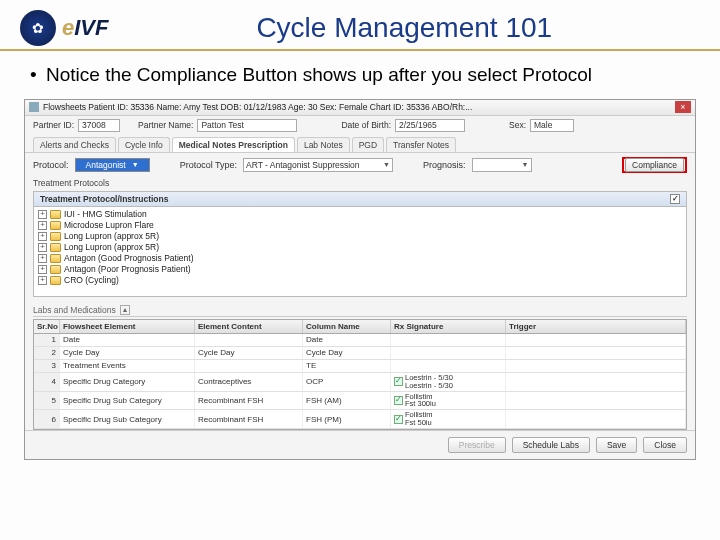  What do you see at coordinates (68, 28) in the screenshot?
I see `logo-e: e` at bounding box center [68, 28].